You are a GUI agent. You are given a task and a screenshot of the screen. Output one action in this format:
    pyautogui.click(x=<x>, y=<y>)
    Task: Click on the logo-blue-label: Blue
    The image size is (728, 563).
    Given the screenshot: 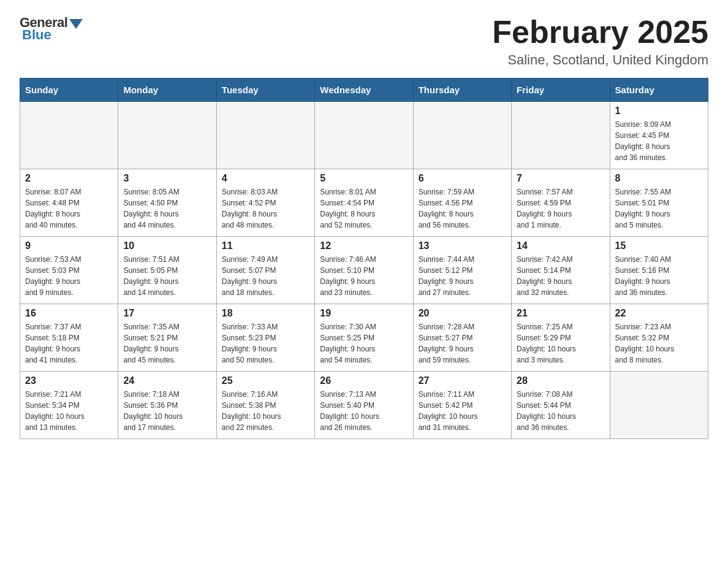 What is the action you would take?
    pyautogui.click(x=37, y=34)
    